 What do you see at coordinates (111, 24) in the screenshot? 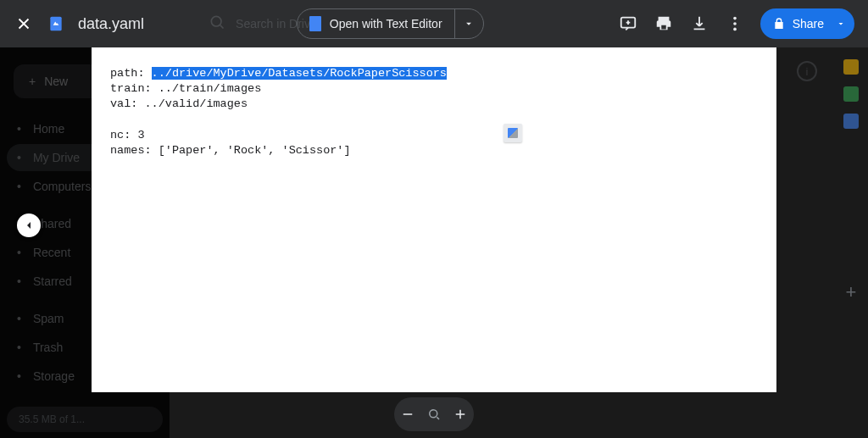
I see `filename-label: data.yaml` at bounding box center [111, 24].